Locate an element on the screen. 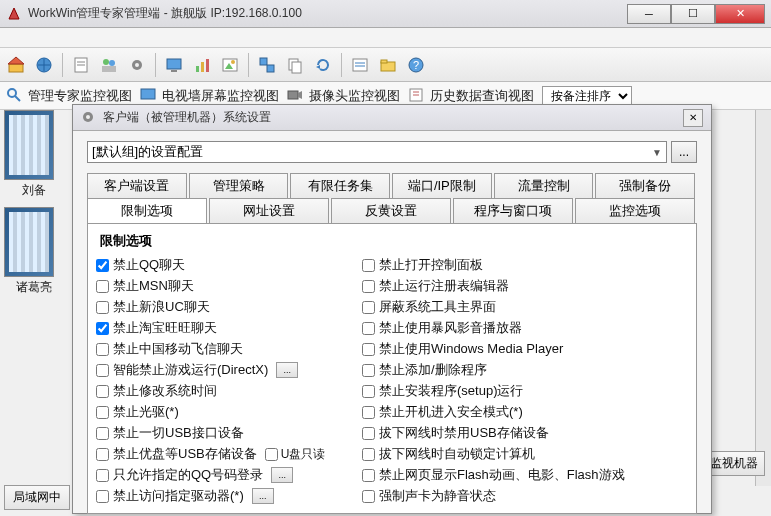 The width and height of the screenshot is (771, 516). folder-icon is located at coordinates (388, 65).